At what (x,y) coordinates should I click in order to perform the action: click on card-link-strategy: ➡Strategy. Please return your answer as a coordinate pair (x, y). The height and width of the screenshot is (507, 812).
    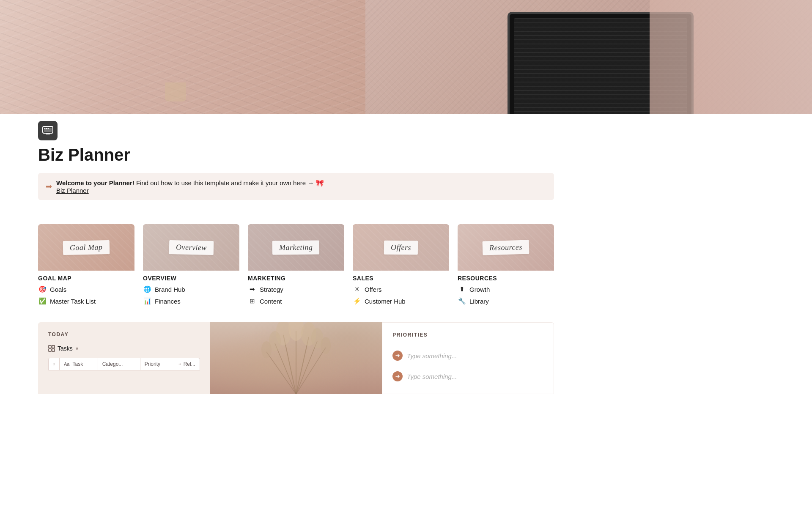
    Looking at the image, I should click on (296, 289).